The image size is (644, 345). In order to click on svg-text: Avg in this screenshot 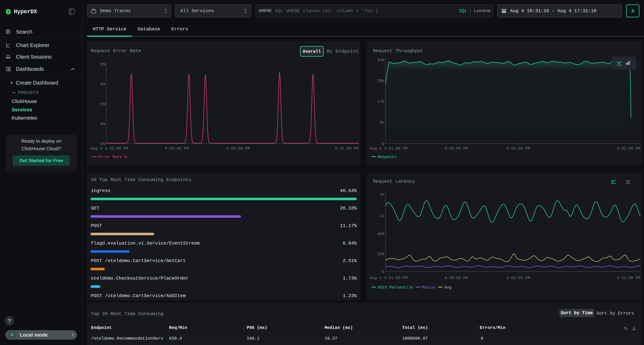, I will do `click(448, 288)`.